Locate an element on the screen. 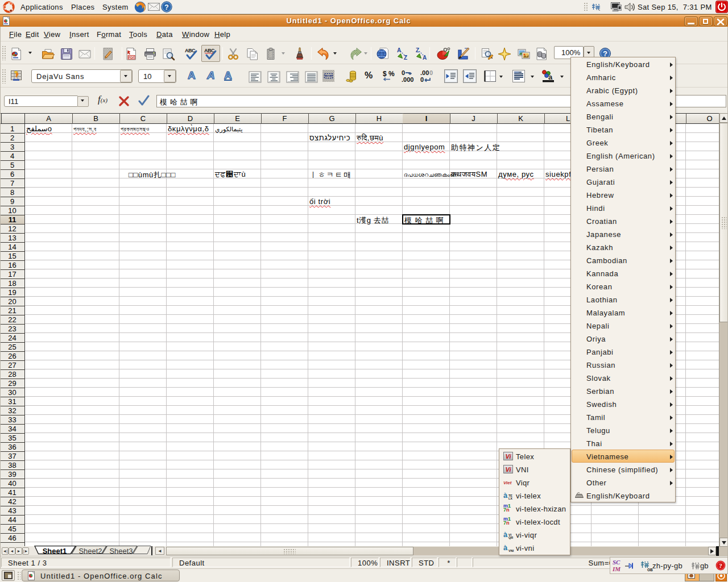 Image resolution: width=728 pixels, height=582 pixels. svg-text: a is located at coordinates (551, 77).